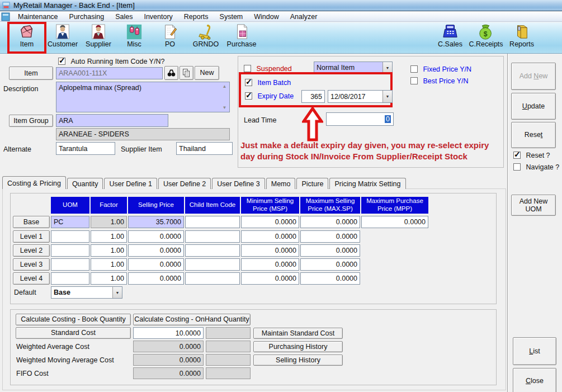  I want to click on scroll-up-icon, so click(225, 86).